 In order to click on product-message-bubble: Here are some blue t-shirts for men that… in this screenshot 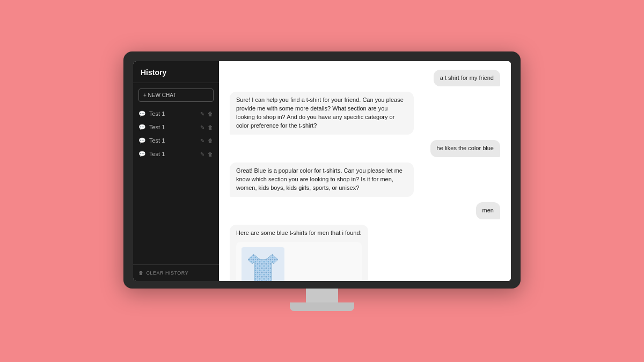, I will do `click(299, 253)`.